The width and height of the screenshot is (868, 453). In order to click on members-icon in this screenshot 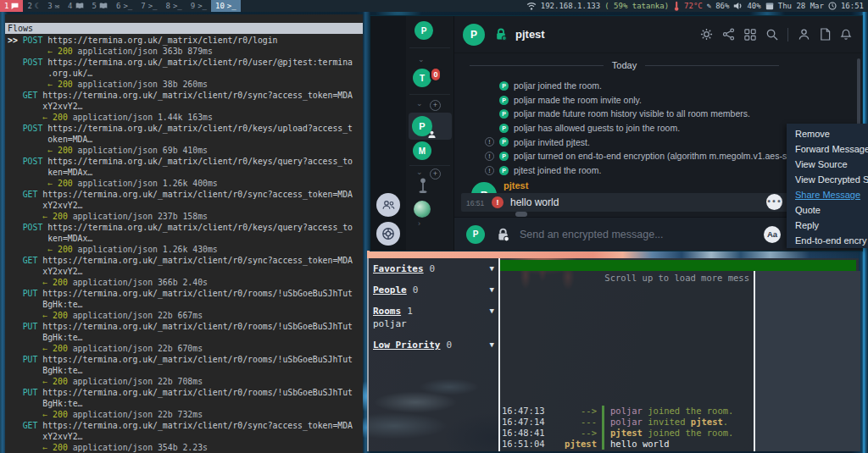, I will do `click(804, 34)`.